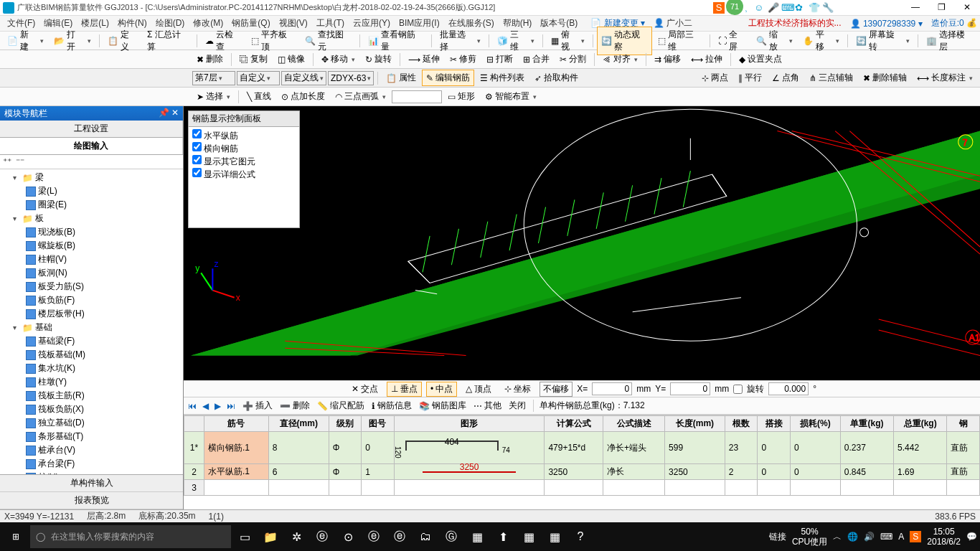 The width and height of the screenshot is (980, 551). What do you see at coordinates (695, 424) in the screenshot?
I see `col-header: 长度(mm)` at bounding box center [695, 424].